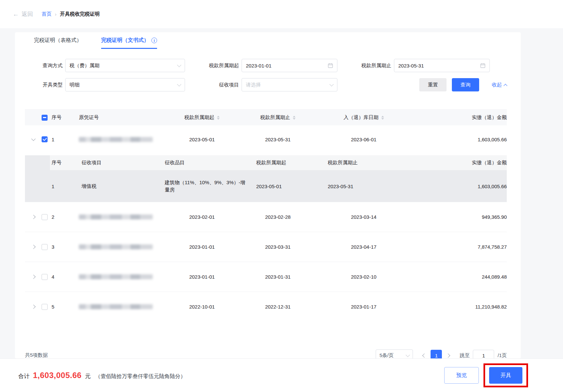 The height and width of the screenshot is (392, 563). I want to click on entry-date-column-header: 入（退）库日期, so click(364, 118).